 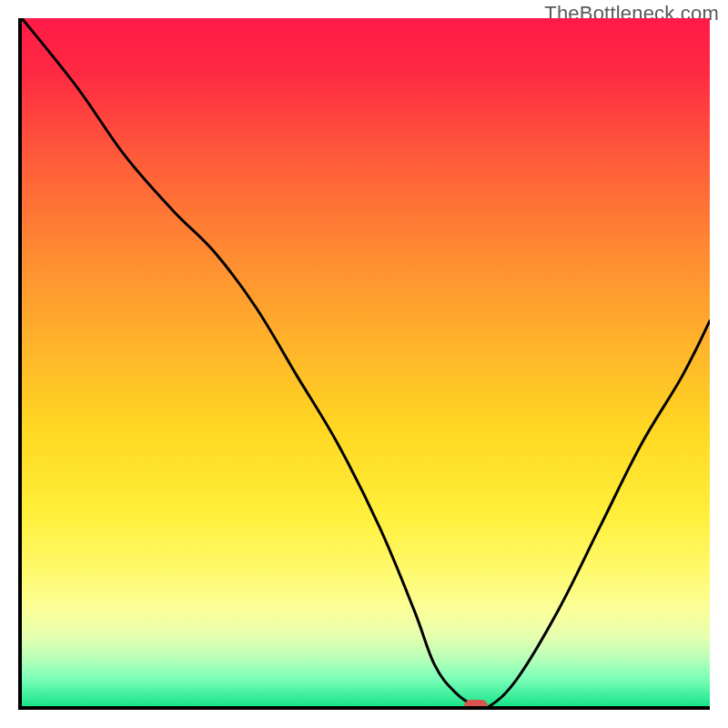 What do you see at coordinates (476, 704) in the screenshot?
I see `optimal-marker` at bounding box center [476, 704].